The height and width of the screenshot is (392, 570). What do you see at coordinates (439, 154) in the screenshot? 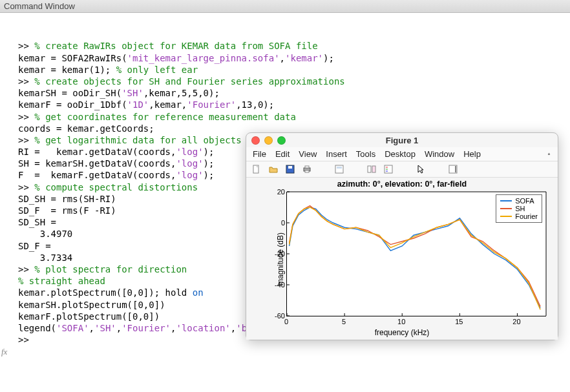
I see `menu-window: Window` at bounding box center [439, 154].